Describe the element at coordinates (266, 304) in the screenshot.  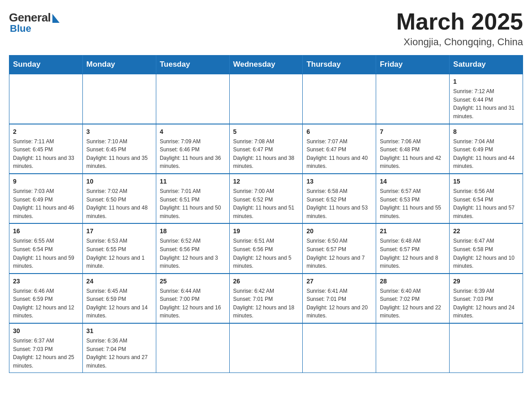
I see `day-info: Sunrise: 6:42 AMSunset: 7:01 PMDaylight:…` at that location.